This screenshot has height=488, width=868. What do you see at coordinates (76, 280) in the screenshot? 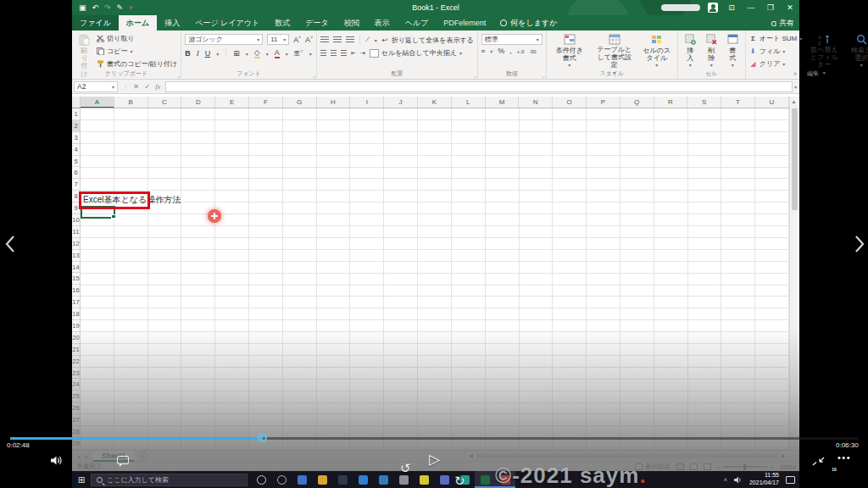
I see `row-headers: 1234567891011121314151617181920212223242…` at bounding box center [76, 280].